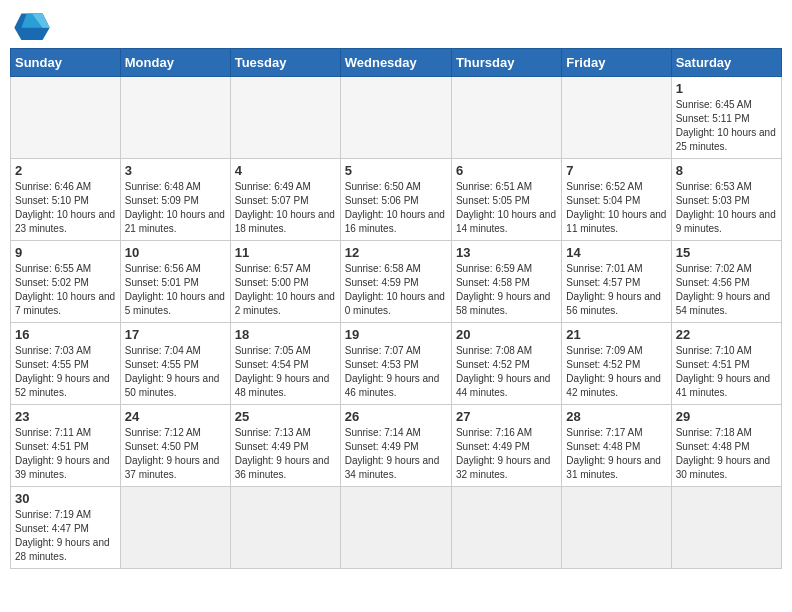 The height and width of the screenshot is (612, 792). I want to click on page-header, so click(396, 25).